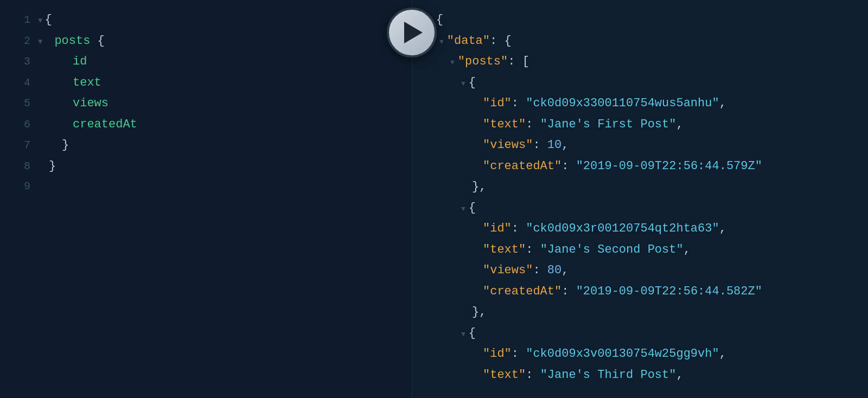 The image size is (868, 398). What do you see at coordinates (648, 145) in the screenshot?
I see `json-post1-views: "views" : 10 ,` at bounding box center [648, 145].